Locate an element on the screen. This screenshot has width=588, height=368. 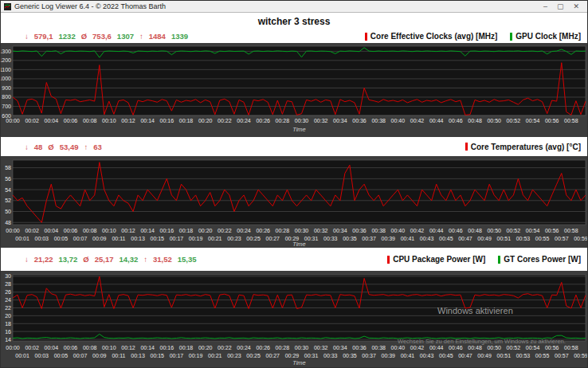
svg-text: 00:49 is located at coordinates (484, 355).